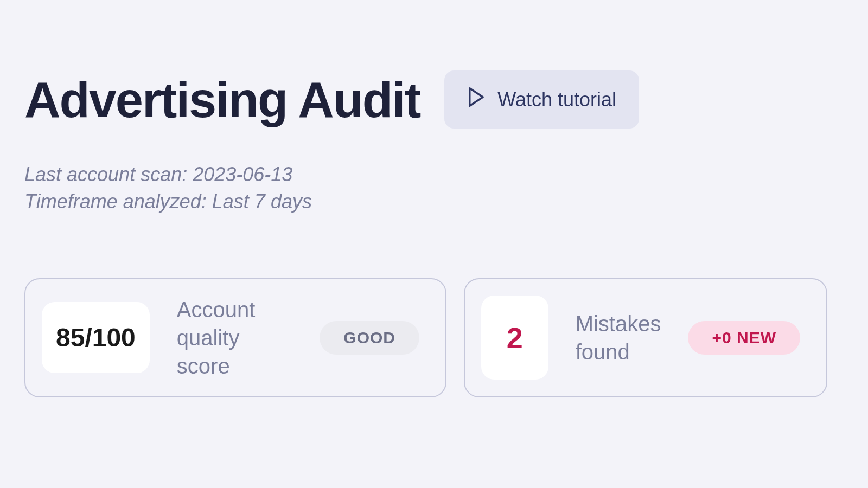 The image size is (868, 488). Describe the element at coordinates (541, 100) in the screenshot. I see `watch-tutorial-button: Watch tutorial` at that location.